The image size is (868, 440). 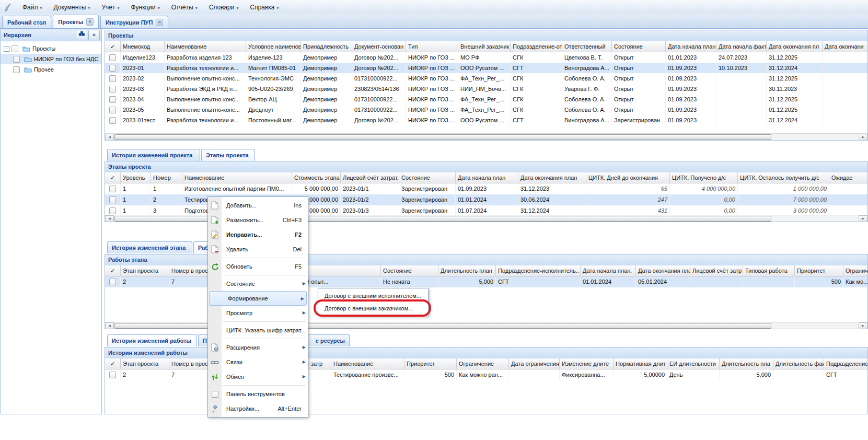 I want to click on tree-node: Прочее, so click(x=51, y=70).